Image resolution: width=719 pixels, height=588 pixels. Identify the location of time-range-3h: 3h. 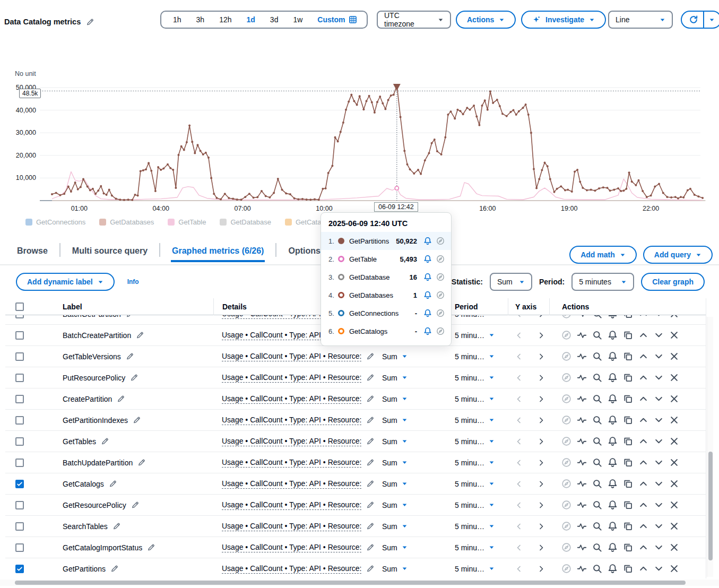
(201, 20).